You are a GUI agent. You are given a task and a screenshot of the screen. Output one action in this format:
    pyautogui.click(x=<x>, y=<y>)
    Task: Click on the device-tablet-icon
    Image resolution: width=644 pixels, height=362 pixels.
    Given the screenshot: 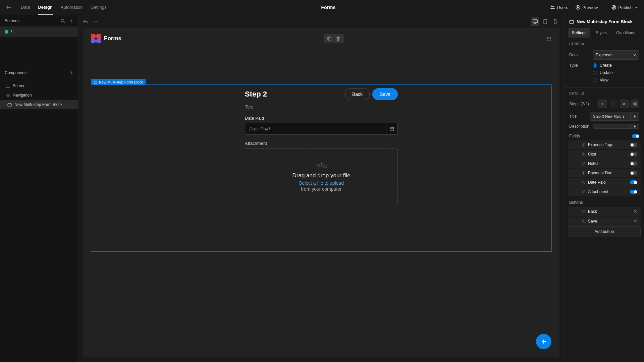 What is the action you would take?
    pyautogui.click(x=545, y=21)
    